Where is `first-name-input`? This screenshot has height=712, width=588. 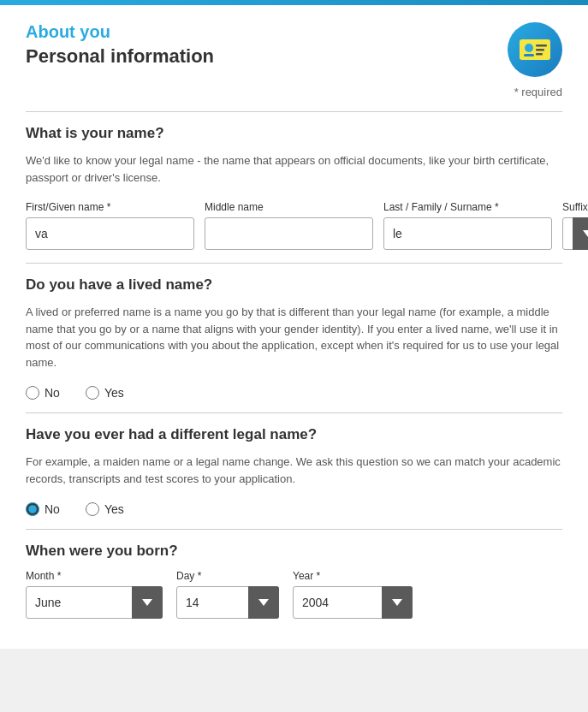 first-name-input is located at coordinates (110, 234).